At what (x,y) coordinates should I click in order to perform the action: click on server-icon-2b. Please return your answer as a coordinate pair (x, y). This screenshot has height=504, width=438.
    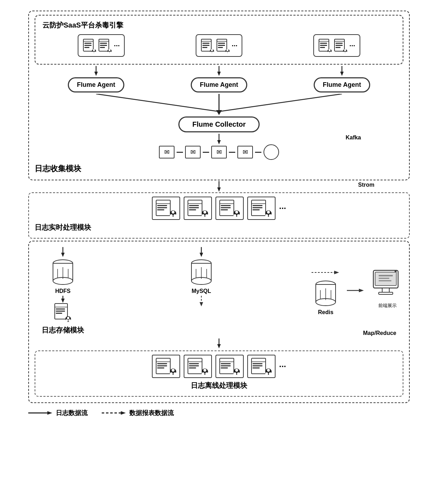
    Looking at the image, I should click on (223, 46).